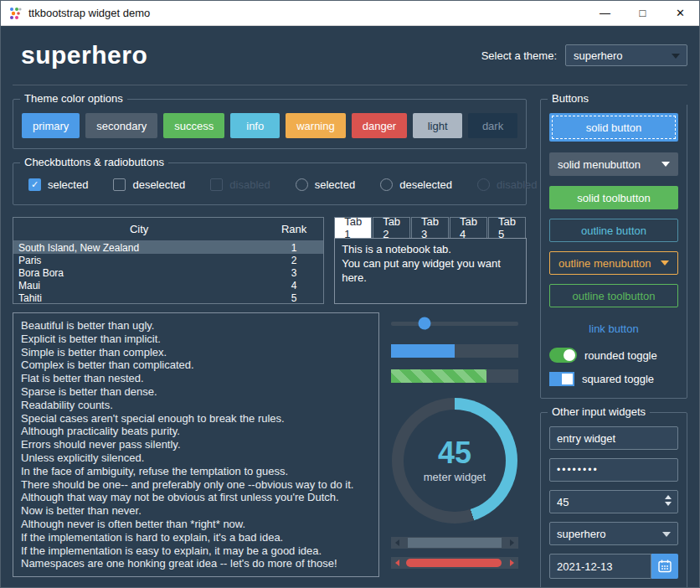  Describe the element at coordinates (168, 285) in the screenshot. I see `table-row: Maui4` at that location.